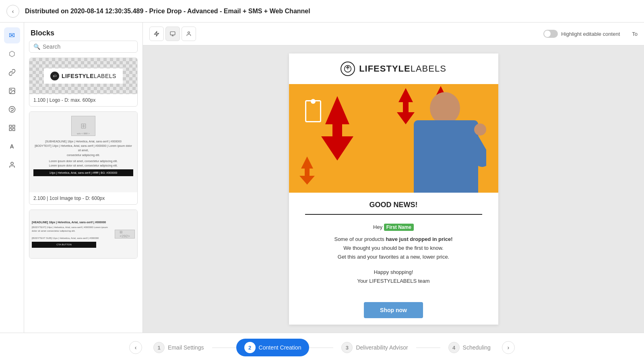  What do you see at coordinates (12, 91) in the screenshot?
I see `sidebar-item-image` at bounding box center [12, 91].